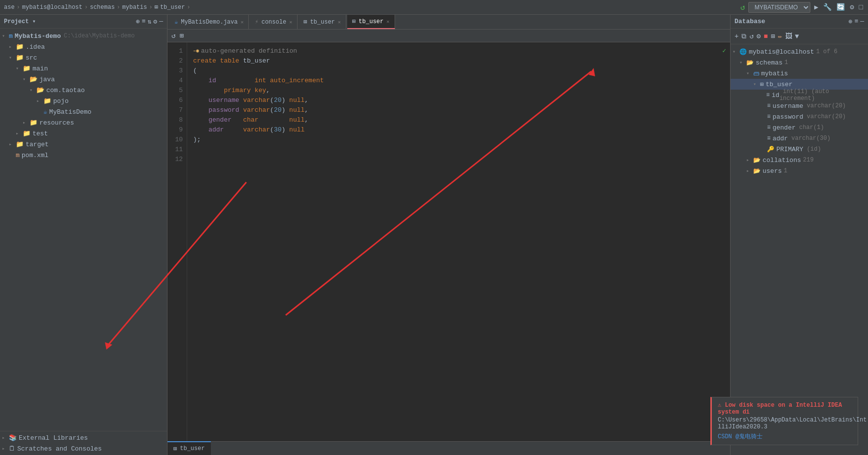  Describe the element at coordinates (134, 7) in the screenshot. I see `breadcrumb-item: mybatis` at that location.